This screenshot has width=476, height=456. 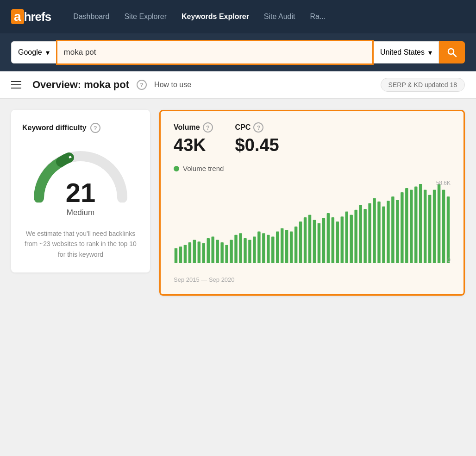 I want to click on volume-trend-label: Volume trend, so click(x=312, y=169).